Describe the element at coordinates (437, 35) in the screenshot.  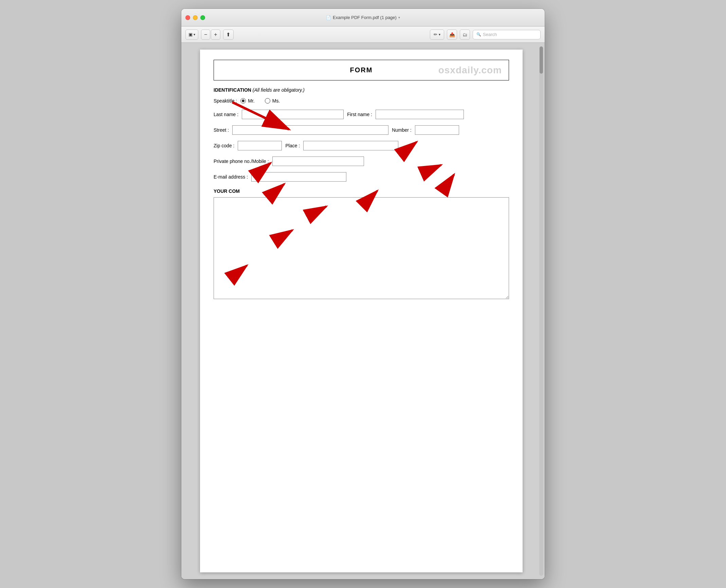
I see `pen-button: ✏ ▾` at that location.